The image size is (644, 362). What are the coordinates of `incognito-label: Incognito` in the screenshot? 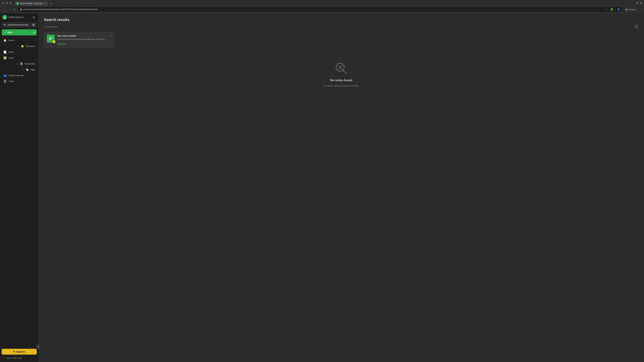 It's located at (632, 9).